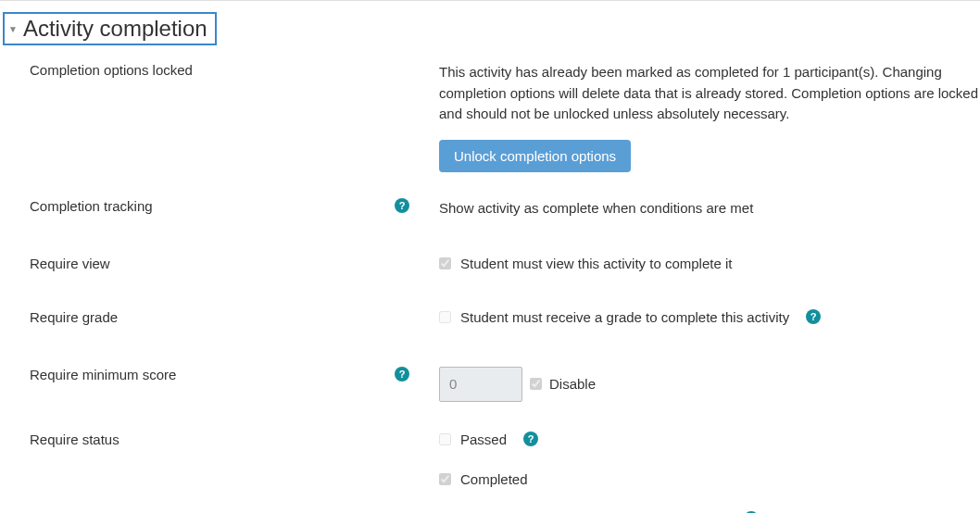 The height and width of the screenshot is (513, 980). What do you see at coordinates (481, 384) in the screenshot?
I see `min-score-input` at bounding box center [481, 384].